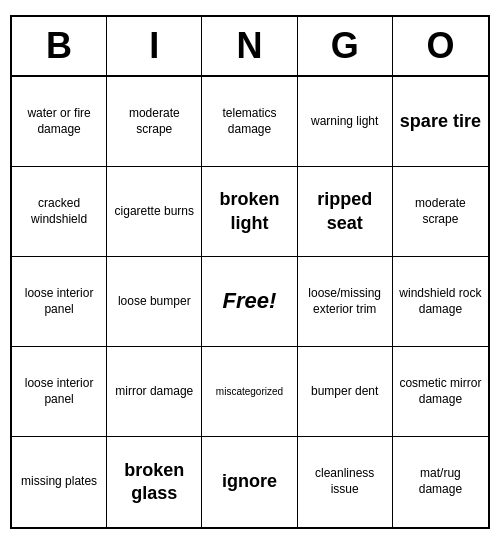 This screenshot has width=500, height=544. Describe the element at coordinates (345, 212) in the screenshot. I see `cell-text: ripped seat` at that location.